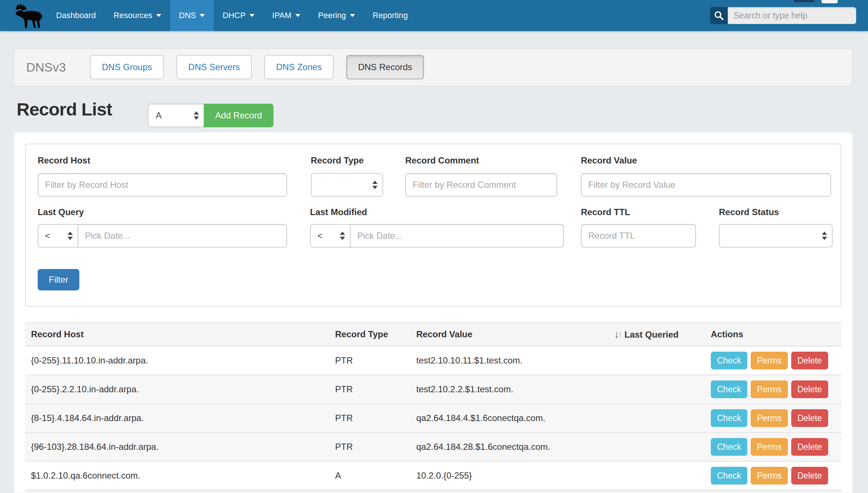 The height and width of the screenshot is (493, 868). What do you see at coordinates (390, 15) in the screenshot?
I see `nav-item-label: Reporting` at bounding box center [390, 15].